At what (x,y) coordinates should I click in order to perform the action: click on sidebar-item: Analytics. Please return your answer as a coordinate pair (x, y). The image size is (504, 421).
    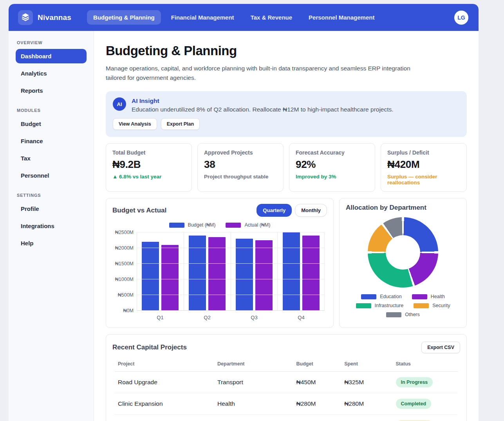
    Looking at the image, I should click on (51, 74).